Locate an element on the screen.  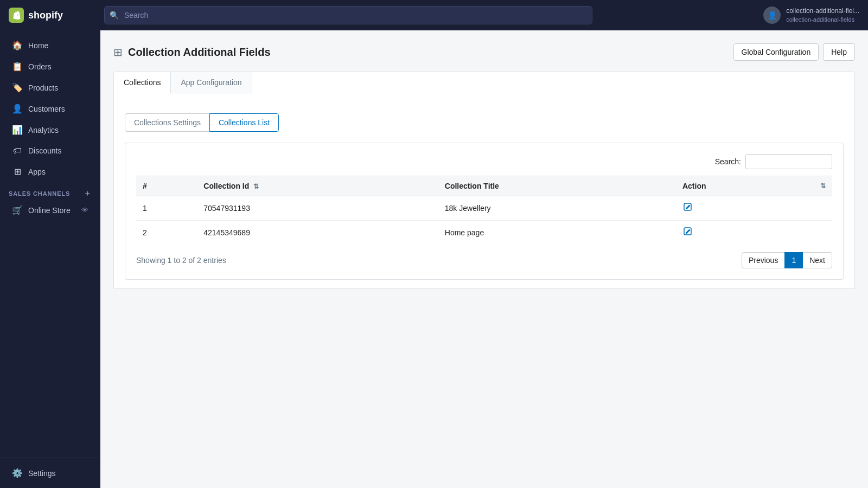
eye-icon: 👁 is located at coordinates (85, 210).